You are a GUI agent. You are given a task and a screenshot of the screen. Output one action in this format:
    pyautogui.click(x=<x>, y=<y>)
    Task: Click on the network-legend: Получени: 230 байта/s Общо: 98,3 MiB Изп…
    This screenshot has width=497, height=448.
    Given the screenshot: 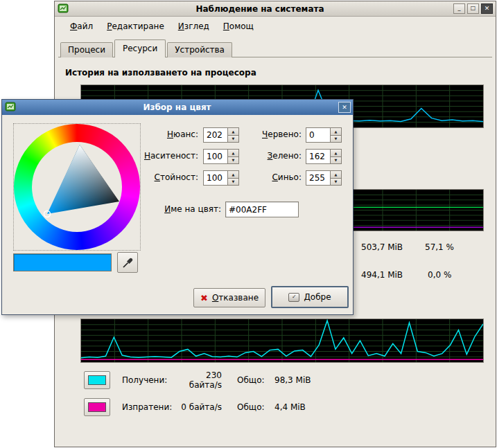 What is the action you would take?
    pyautogui.click(x=197, y=397)
    